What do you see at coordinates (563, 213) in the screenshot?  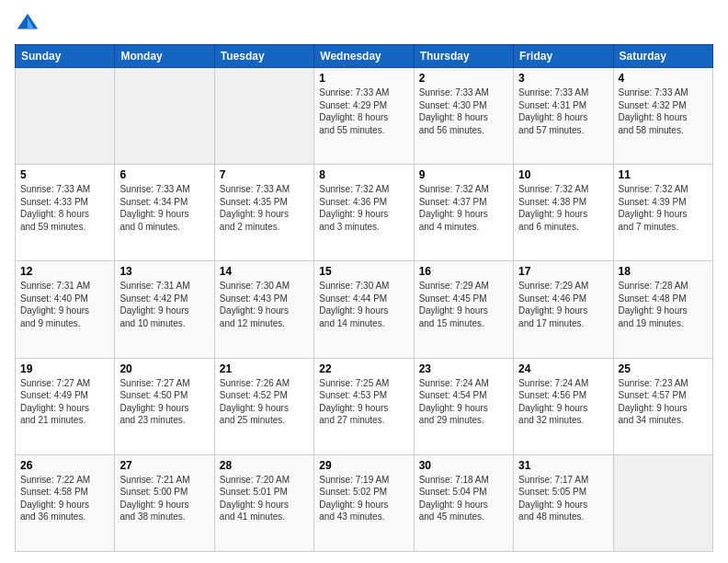 I see `day-cell: 10Sunrise: 7:32 AM Sunset: 4:38 PM Dayli…` at bounding box center [563, 213].